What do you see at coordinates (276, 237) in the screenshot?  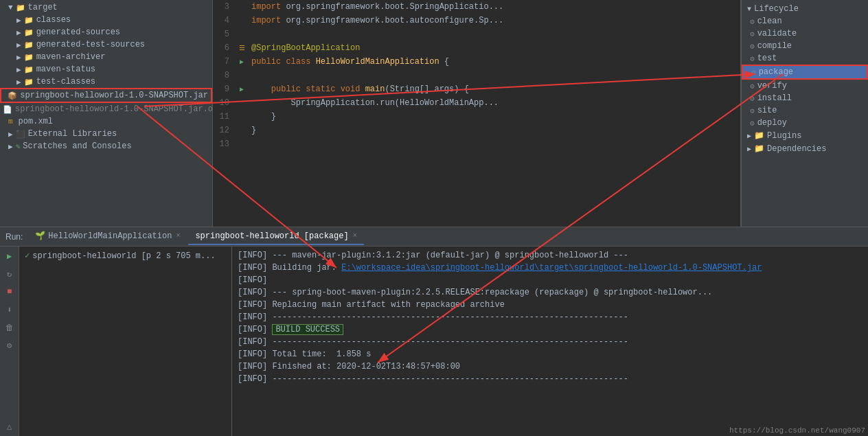 I see `run-tab-package: springboot-helloworld [package] ×` at bounding box center [276, 237].